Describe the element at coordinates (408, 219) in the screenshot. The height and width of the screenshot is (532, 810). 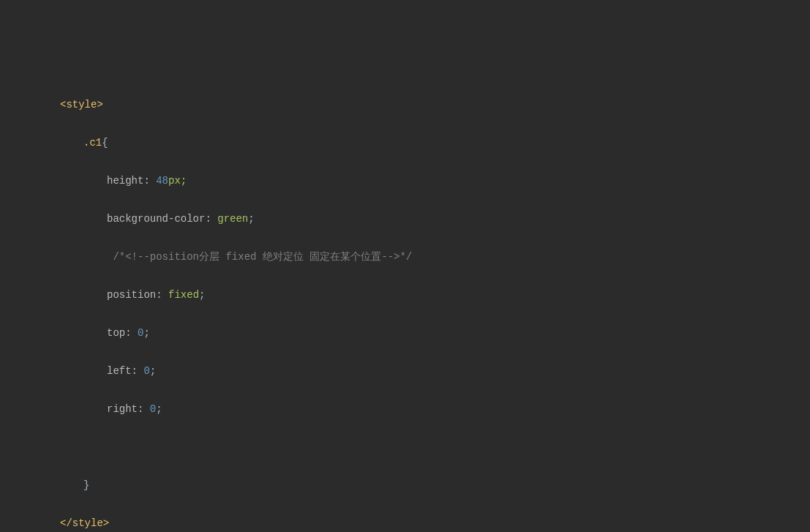
I see `code-line: background-color: green;` at that location.